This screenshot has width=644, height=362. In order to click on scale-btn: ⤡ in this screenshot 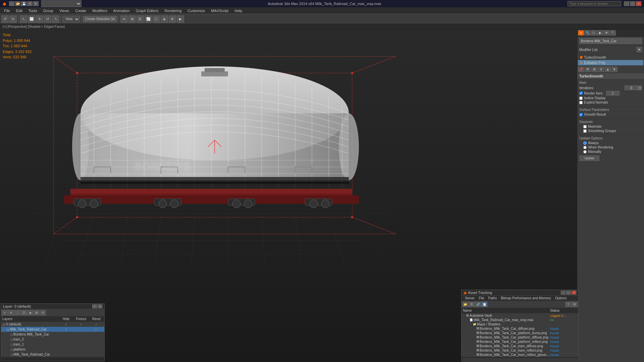, I will do `click(56, 19)`.